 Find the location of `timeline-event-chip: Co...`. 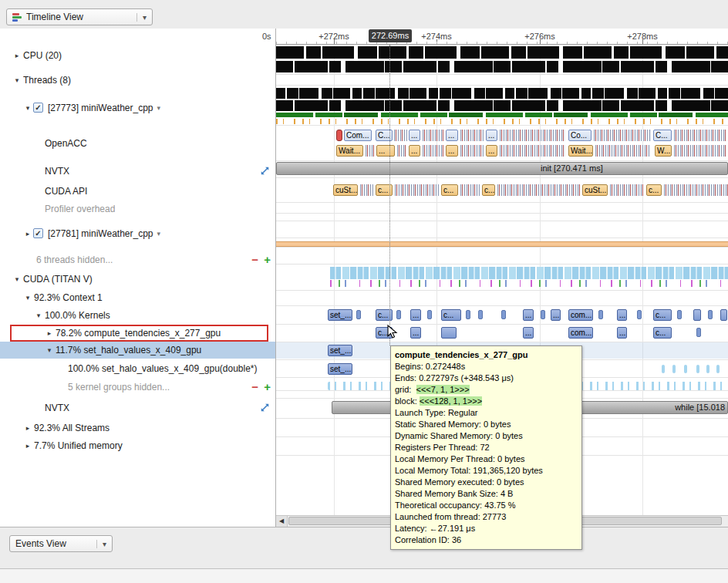

timeline-event-chip: Co... is located at coordinates (580, 136).